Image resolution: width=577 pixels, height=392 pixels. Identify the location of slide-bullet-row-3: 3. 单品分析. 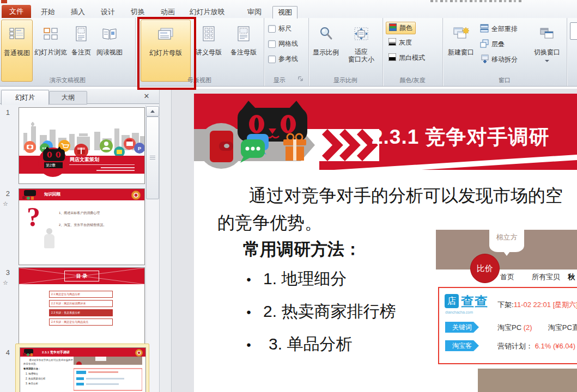
(299, 344).